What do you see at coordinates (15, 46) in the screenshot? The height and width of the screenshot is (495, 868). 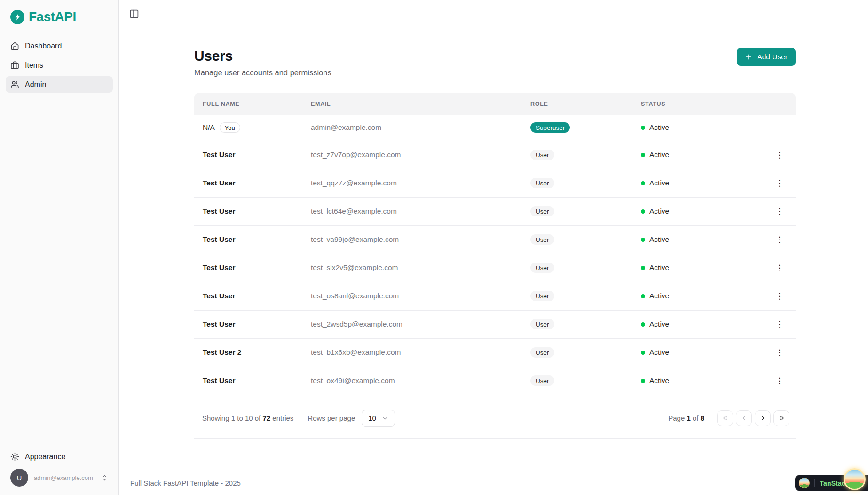 I see `home-icon` at bounding box center [15, 46].